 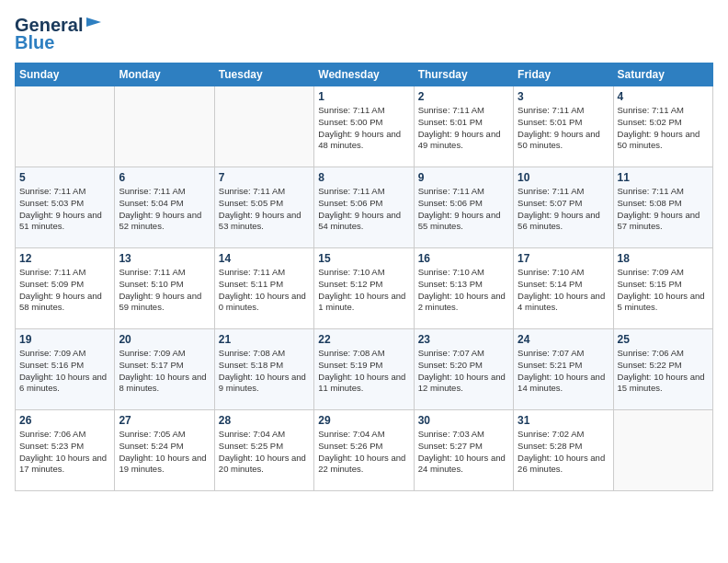 I want to click on calendar-cell: 7Sunrise: 7:11 AM Sunset: 5:05 PM Daylig…, so click(x=264, y=208).